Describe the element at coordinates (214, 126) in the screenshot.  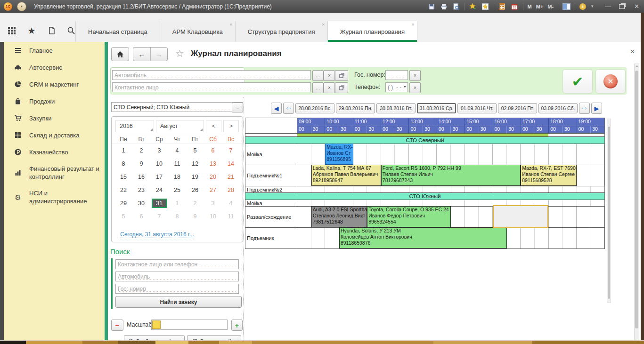
I see `calendar-prev-button: <` at that location.